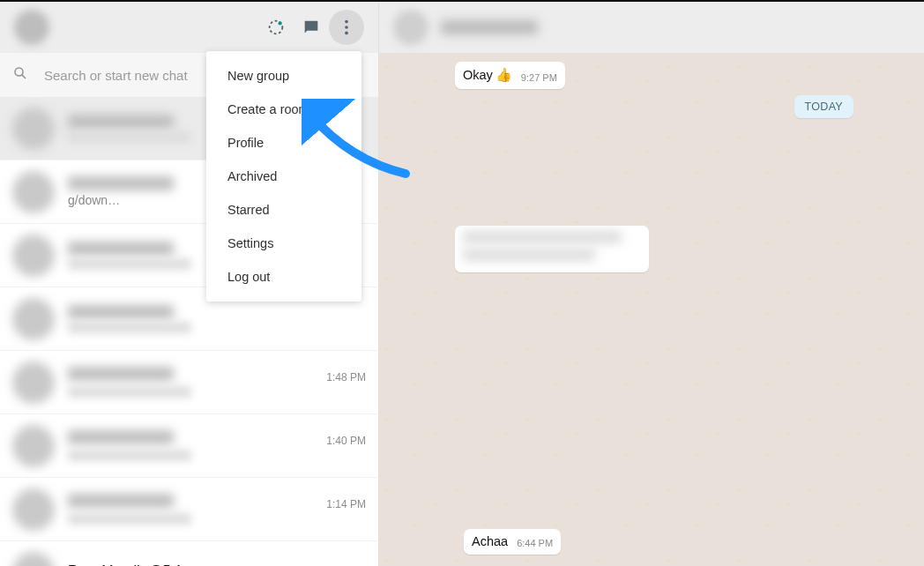  What do you see at coordinates (512, 541) in the screenshot?
I see `message-incoming: Achaa 6:44 PM` at bounding box center [512, 541].